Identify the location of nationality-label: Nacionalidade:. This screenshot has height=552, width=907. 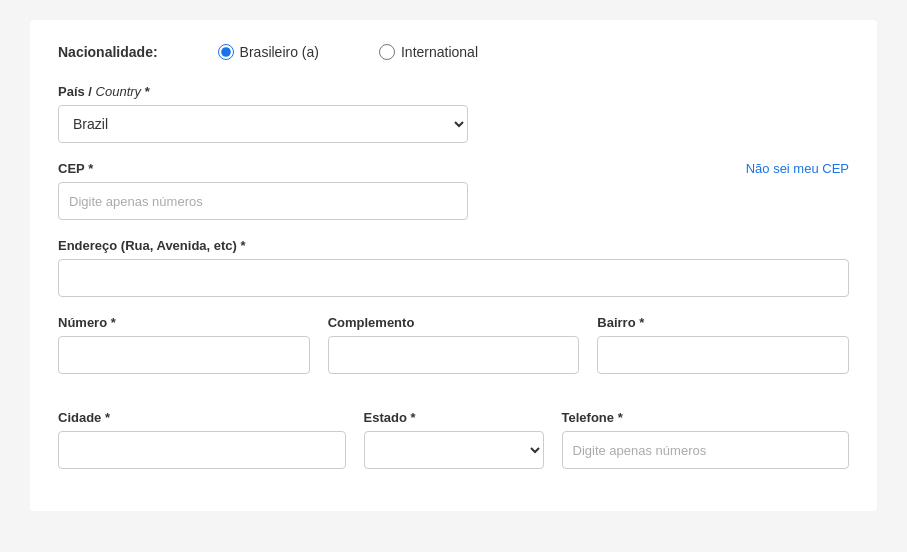
(108, 52).